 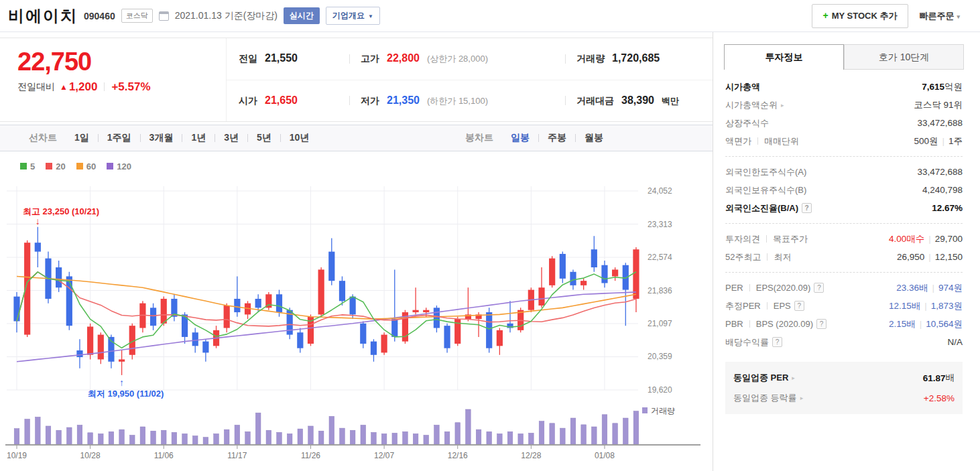 I want to click on x-axis-label: 11/06, so click(x=164, y=456).